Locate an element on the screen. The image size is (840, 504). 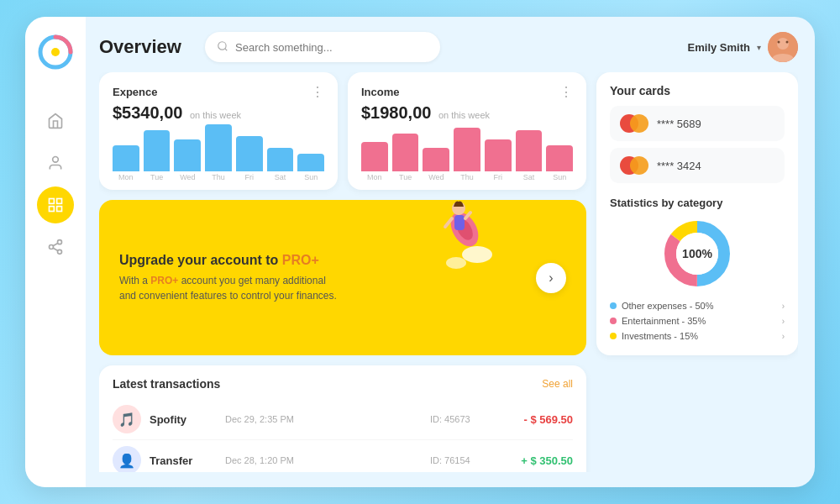
header: Overview Emily Smith ▾ is located at coordinates (449, 47).